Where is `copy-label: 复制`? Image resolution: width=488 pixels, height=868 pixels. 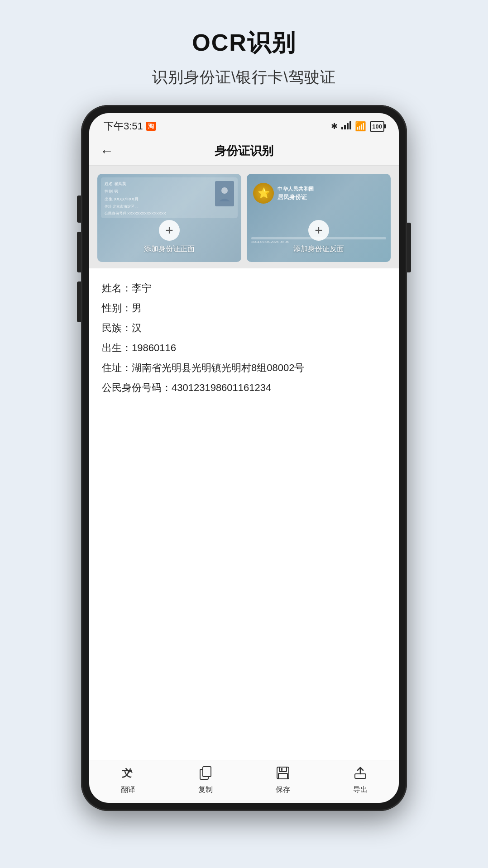 copy-label: 复制 is located at coordinates (206, 790).